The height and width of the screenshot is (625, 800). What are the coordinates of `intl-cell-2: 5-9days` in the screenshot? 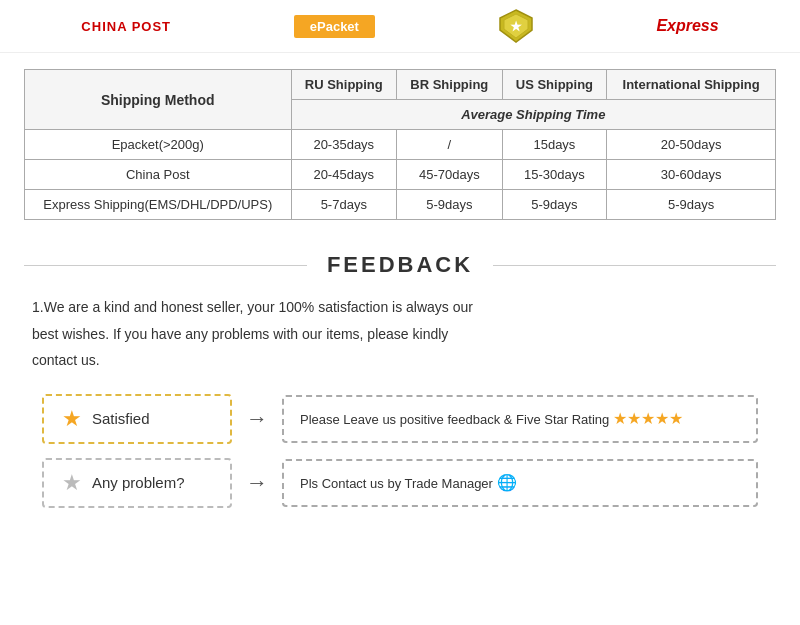 It's located at (692, 205).